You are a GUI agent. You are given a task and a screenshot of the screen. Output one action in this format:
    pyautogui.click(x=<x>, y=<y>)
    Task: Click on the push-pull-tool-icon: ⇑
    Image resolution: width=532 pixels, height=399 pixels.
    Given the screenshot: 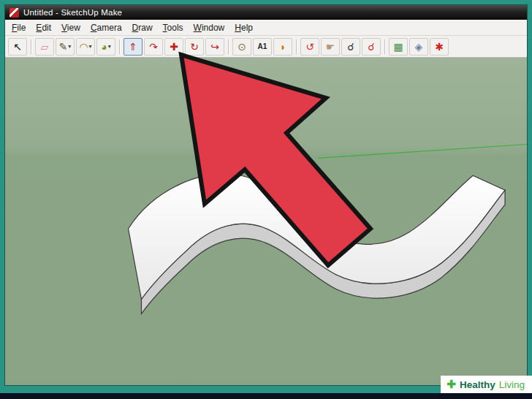 What is the action you would take?
    pyautogui.click(x=133, y=47)
    